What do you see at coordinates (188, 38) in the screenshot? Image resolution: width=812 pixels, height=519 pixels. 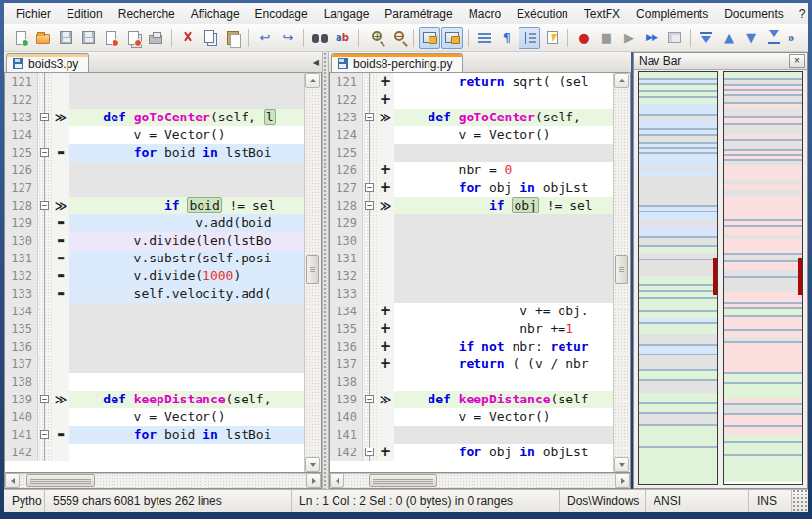 I see `cut-button` at bounding box center [188, 38].